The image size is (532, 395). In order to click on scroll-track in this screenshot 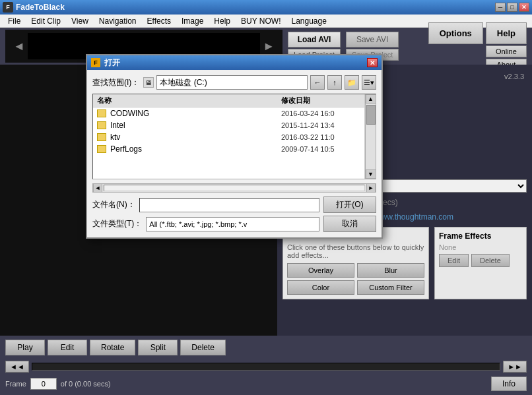, I will do `click(234, 188)`.